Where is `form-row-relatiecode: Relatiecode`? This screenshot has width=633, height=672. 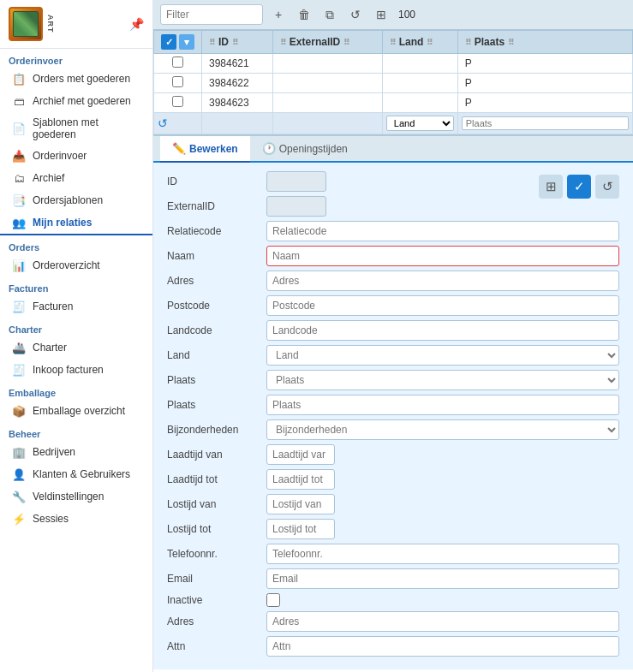 form-row-relatiecode: Relatiecode is located at coordinates (393, 231).